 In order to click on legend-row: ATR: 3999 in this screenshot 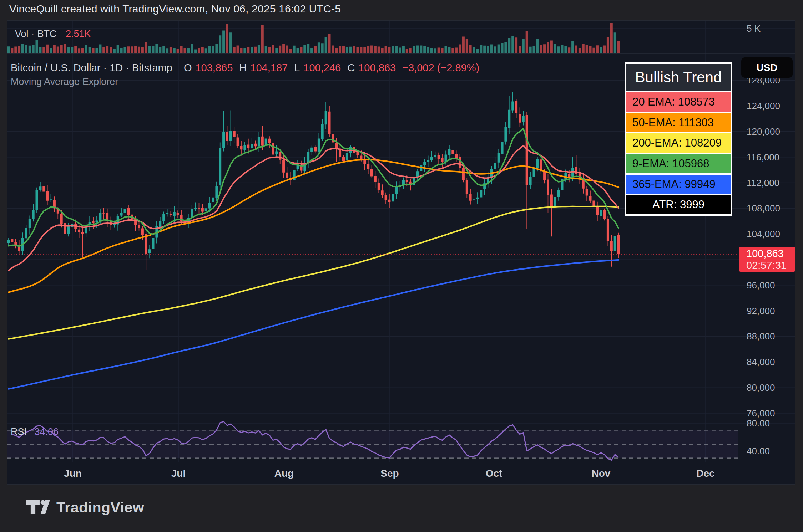, I will do `click(678, 205)`.